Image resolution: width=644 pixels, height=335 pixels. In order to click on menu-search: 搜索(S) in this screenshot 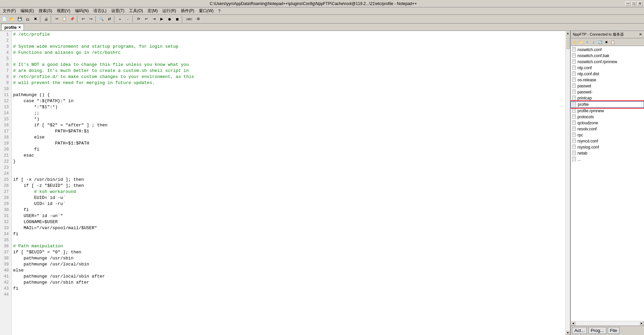, I will do `click(45, 11)`.